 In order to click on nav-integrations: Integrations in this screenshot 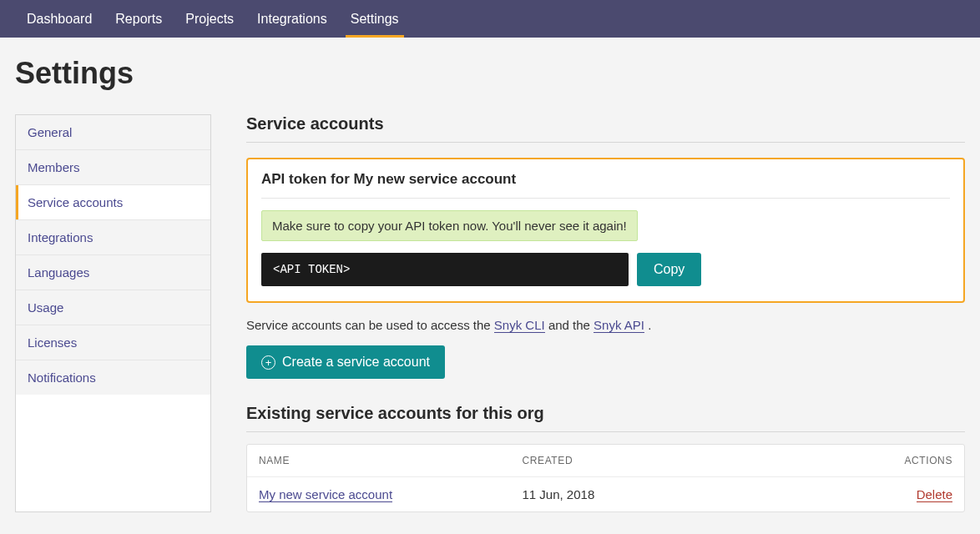, I will do `click(292, 18)`.